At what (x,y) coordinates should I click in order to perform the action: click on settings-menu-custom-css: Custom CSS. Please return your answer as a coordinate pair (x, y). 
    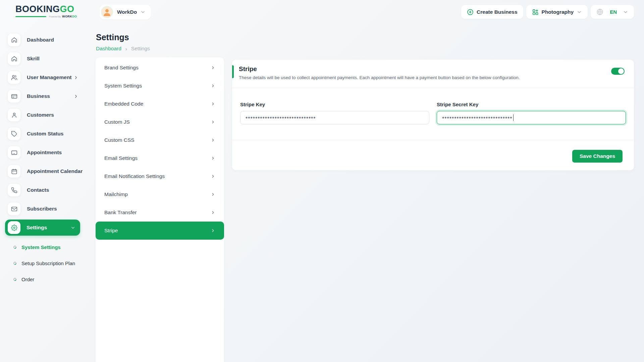
    Looking at the image, I should click on (160, 140).